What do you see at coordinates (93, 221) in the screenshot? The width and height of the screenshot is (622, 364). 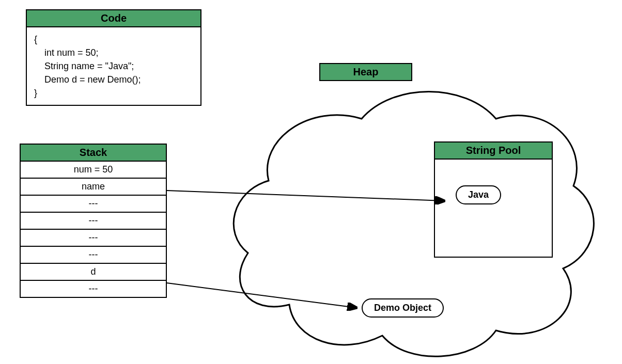 I see `stack-box: Stack num = 50 name --- --- --- --- d --…` at bounding box center [93, 221].